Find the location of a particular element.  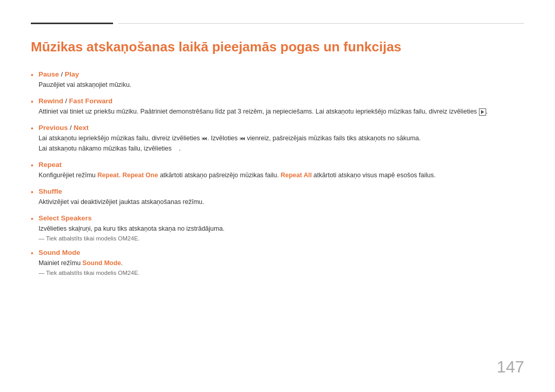

bullet-header-previous-next: Previous / Next is located at coordinates (282, 127).